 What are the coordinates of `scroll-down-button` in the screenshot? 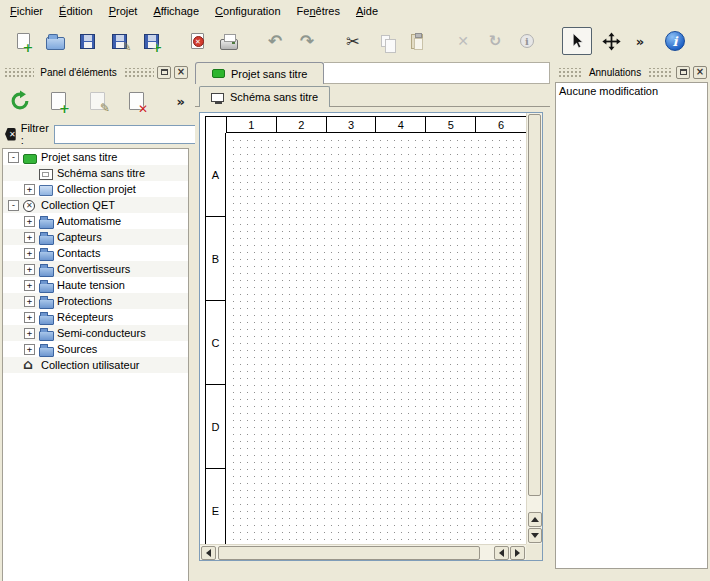 It's located at (535, 536).